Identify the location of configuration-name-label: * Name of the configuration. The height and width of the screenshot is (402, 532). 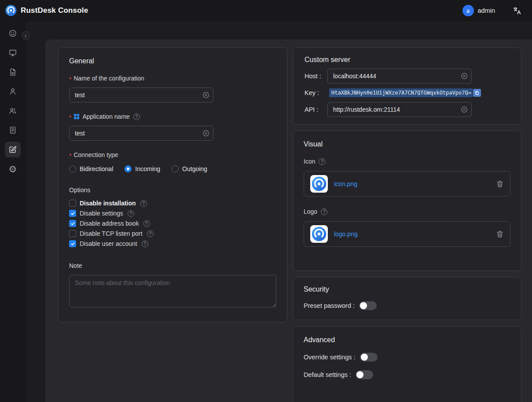
(172, 78).